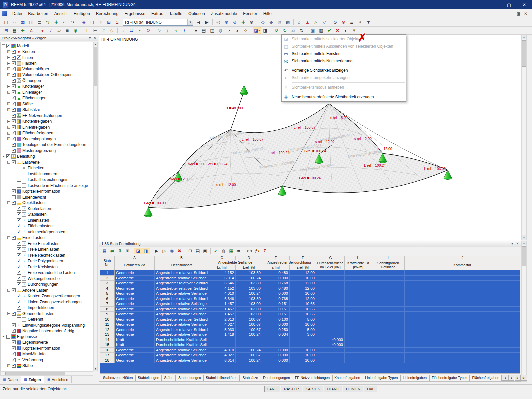 Image resolution: width=532 pixels, height=399 pixels. I want to click on cell-lc: 6.646, so click(222, 283).